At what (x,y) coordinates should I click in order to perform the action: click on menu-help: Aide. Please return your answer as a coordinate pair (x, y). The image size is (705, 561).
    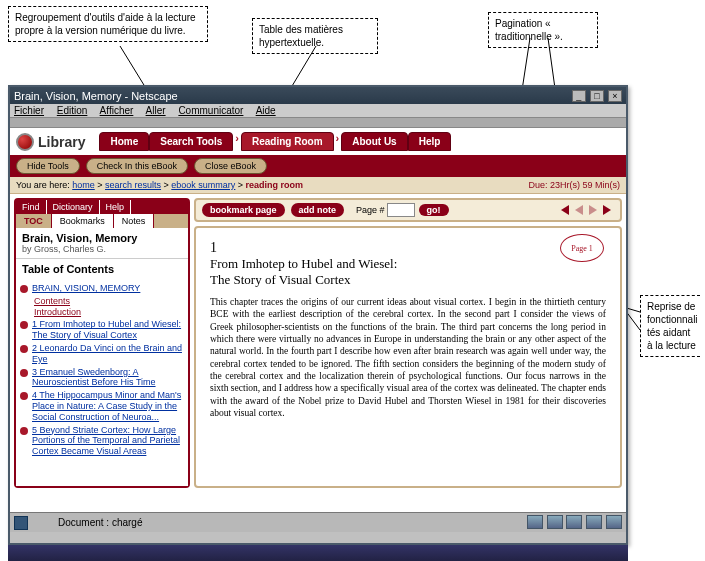
    Looking at the image, I should click on (266, 110).